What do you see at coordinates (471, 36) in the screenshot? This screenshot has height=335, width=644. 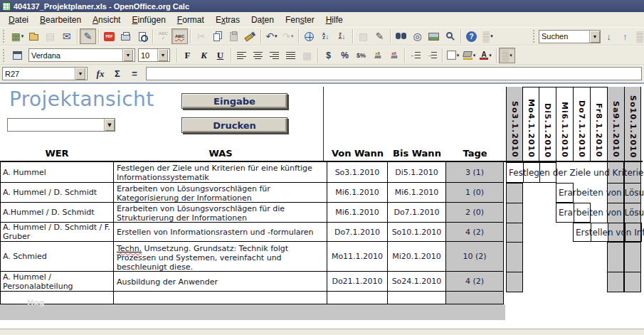 I see `help-button: ?` at bounding box center [471, 36].